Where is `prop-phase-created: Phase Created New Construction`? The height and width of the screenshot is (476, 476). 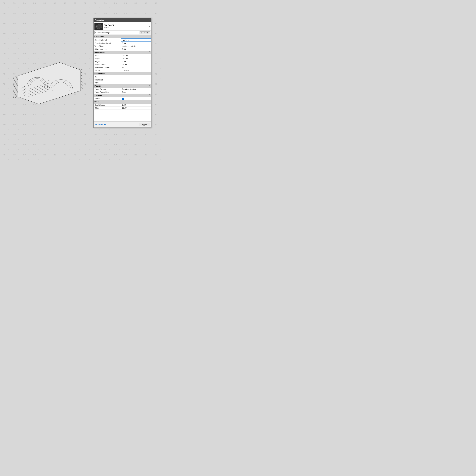 prop-phase-created: Phase Created New Construction is located at coordinates (122, 89).